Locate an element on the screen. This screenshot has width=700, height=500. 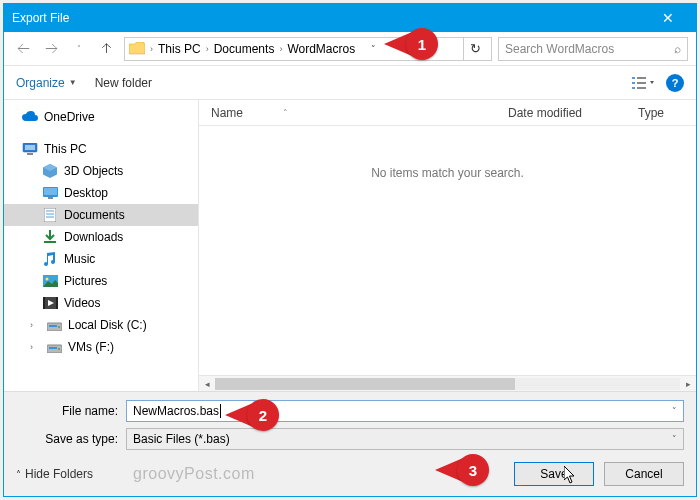
hide-folders-button: ˄ Hide Folders is located at coordinates (54, 474).